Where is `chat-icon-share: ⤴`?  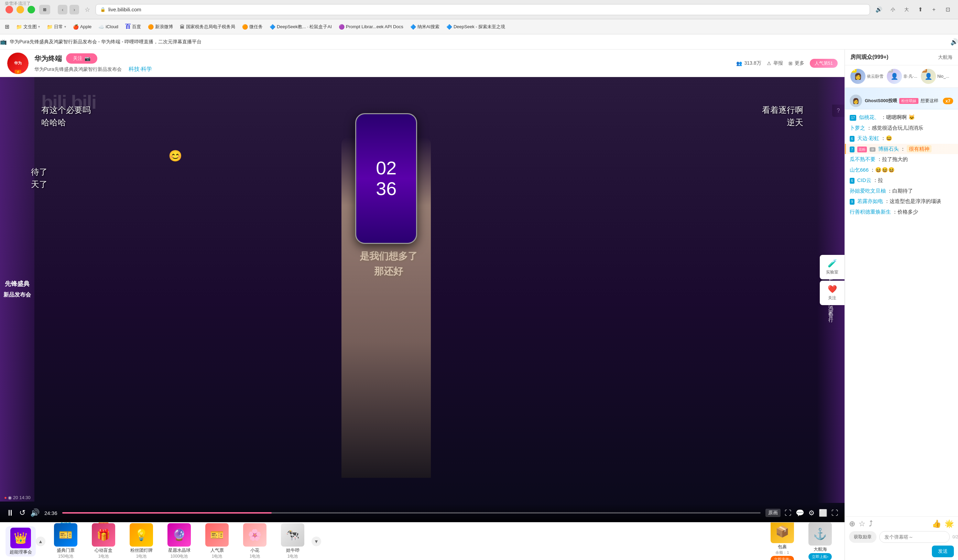 chat-icon-share: ⤴ is located at coordinates (871, 524).